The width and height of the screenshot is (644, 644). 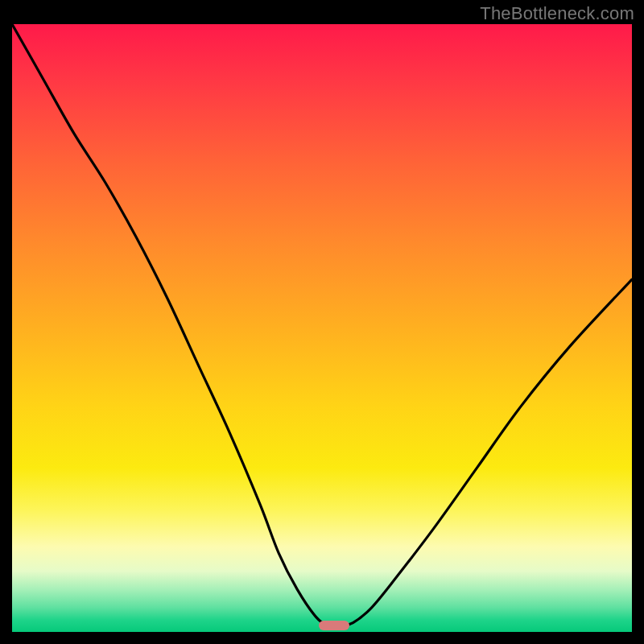 What do you see at coordinates (334, 625) in the screenshot?
I see `optimal-marker` at bounding box center [334, 625].